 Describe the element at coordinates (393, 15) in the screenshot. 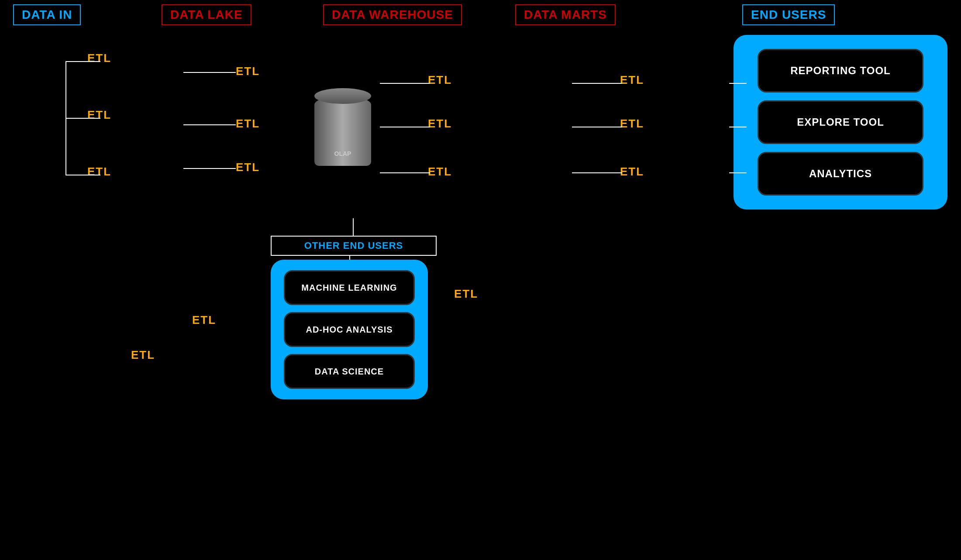

I see `header-data-warehouse: DATA WAREHOUSE` at that location.